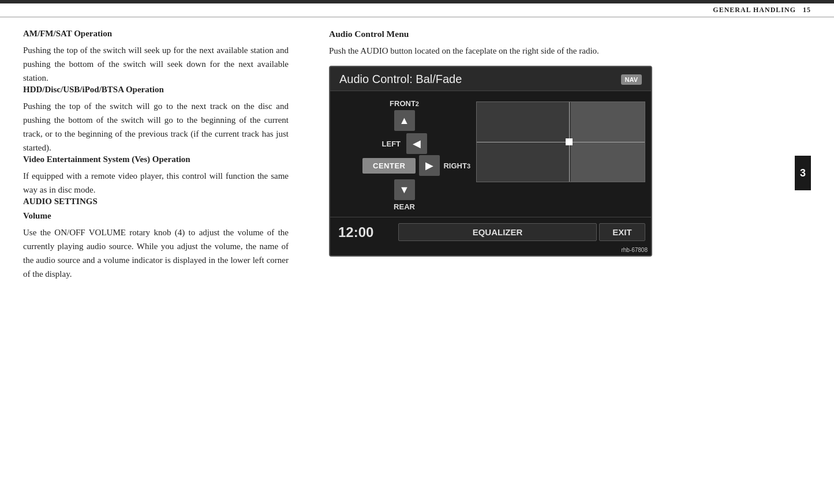 The image size is (834, 504). What do you see at coordinates (498, 232) in the screenshot?
I see `equalizer-button: EQUALIZER` at bounding box center [498, 232].